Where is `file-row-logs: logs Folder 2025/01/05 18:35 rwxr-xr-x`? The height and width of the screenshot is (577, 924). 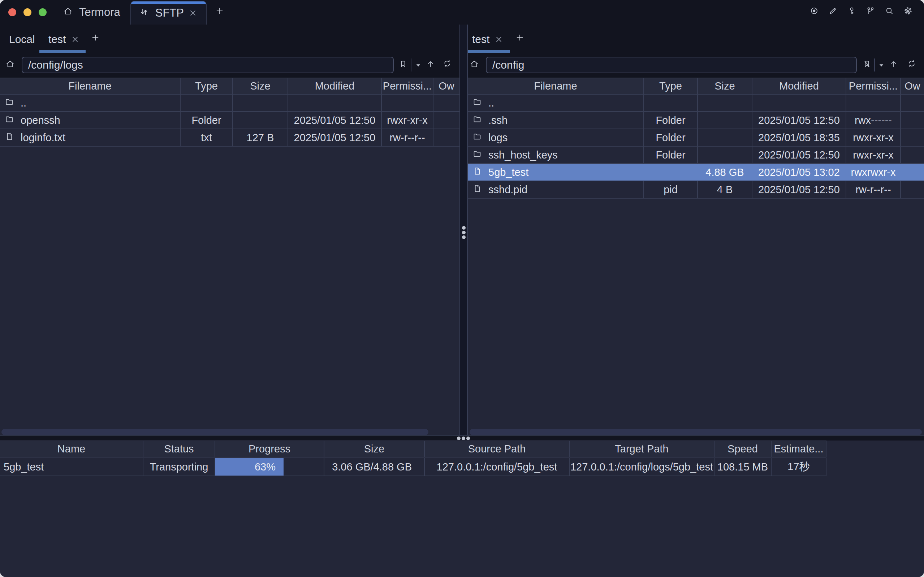 file-row-logs: logs Folder 2025/01/05 18:35 rwxr-xr-x is located at coordinates (696, 138).